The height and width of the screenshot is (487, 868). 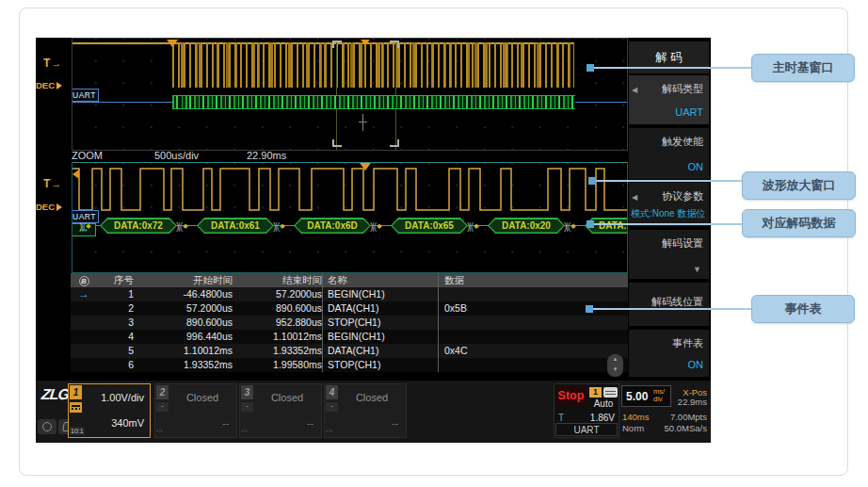 I want to click on dc-coupling-icon, so click(x=75, y=407).